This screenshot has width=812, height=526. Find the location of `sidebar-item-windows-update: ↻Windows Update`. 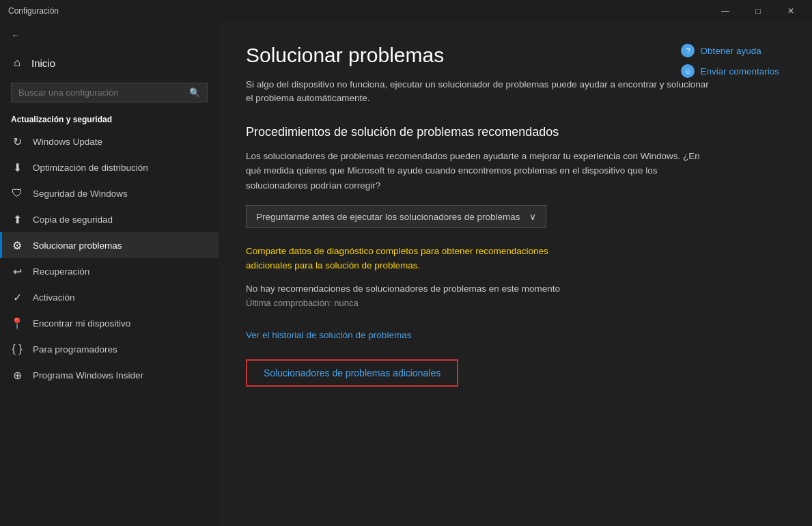

sidebar-item-windows-update: ↻Windows Update is located at coordinates (109, 141).